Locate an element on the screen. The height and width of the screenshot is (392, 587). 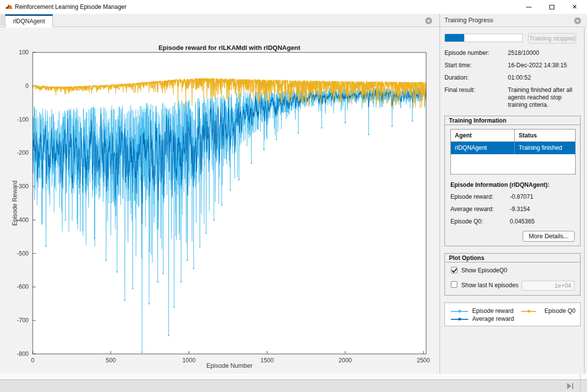
status-cell: Training finished is located at coordinates (544, 148).